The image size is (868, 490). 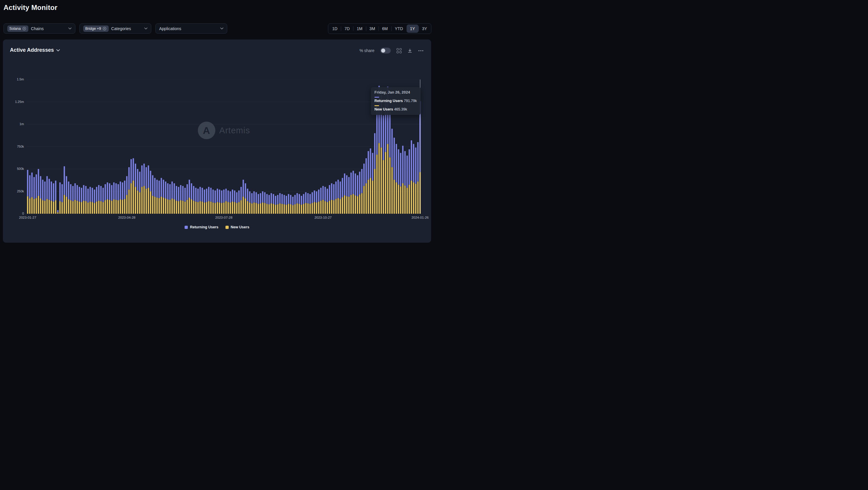 What do you see at coordinates (170, 29) in the screenshot?
I see `applications-filter-label: Applications` at bounding box center [170, 29].